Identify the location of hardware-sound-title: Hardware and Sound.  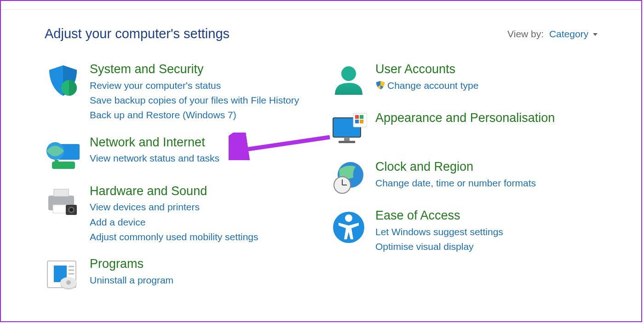
(201, 191).